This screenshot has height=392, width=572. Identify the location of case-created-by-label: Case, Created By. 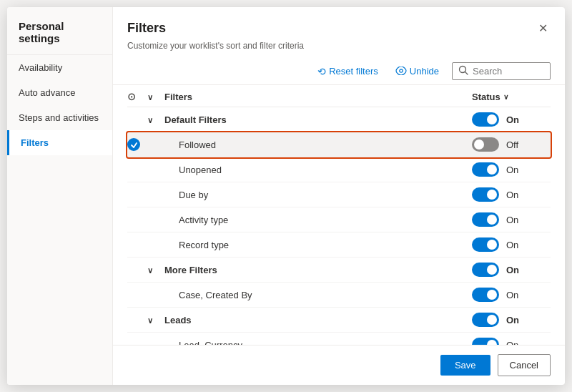
(318, 295).